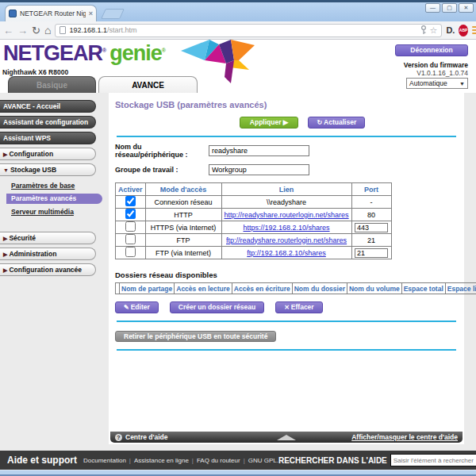  I want to click on access-mode: HTTPS (via Internet), so click(183, 228).